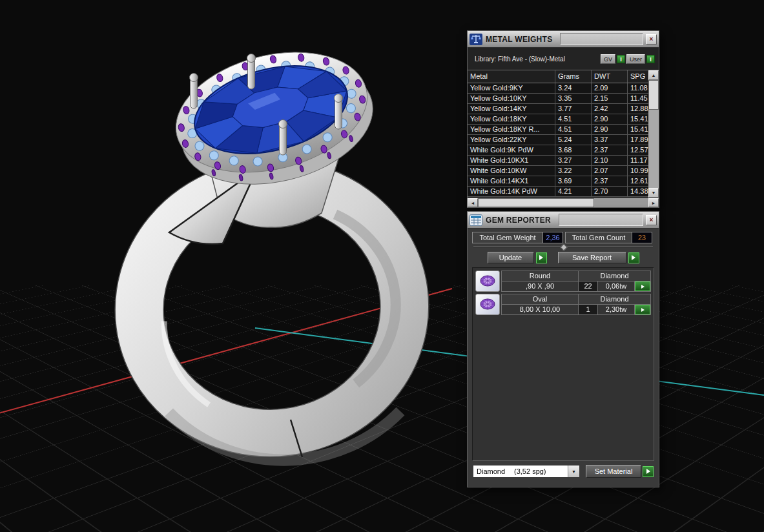  I want to click on table-row: Yellow Gold:14KY 3.77 2.42 12.88, so click(558, 109).